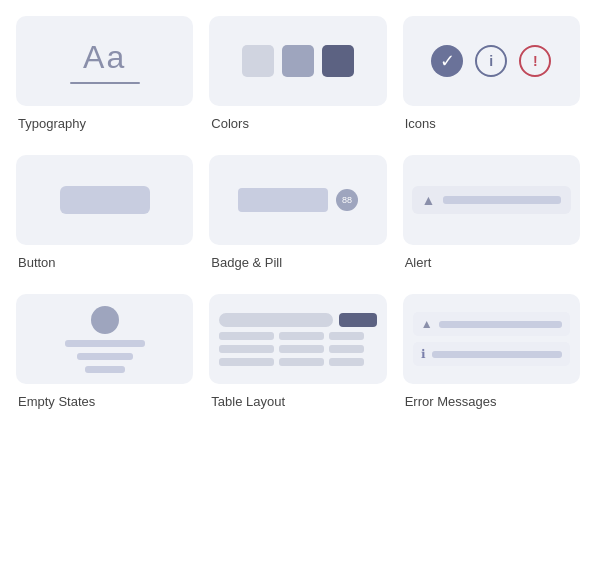 The height and width of the screenshot is (572, 596). Describe the element at coordinates (450, 402) in the screenshot. I see `card-label-error: Error Messages` at that location.